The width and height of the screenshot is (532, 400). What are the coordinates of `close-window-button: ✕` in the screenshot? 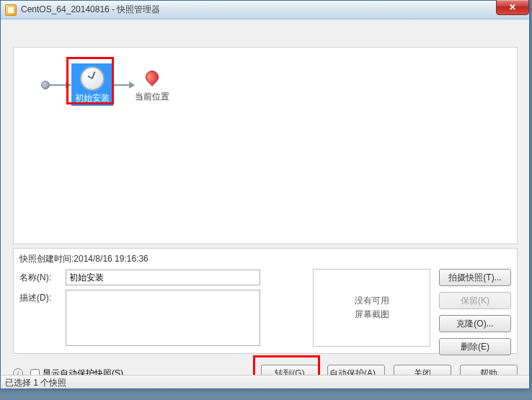 It's located at (513, 7).